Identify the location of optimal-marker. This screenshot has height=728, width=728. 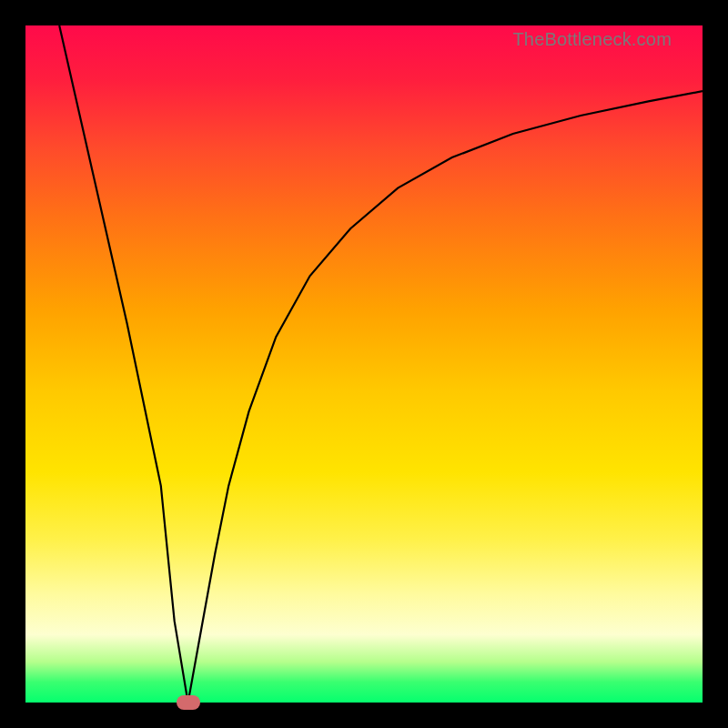
(188, 703).